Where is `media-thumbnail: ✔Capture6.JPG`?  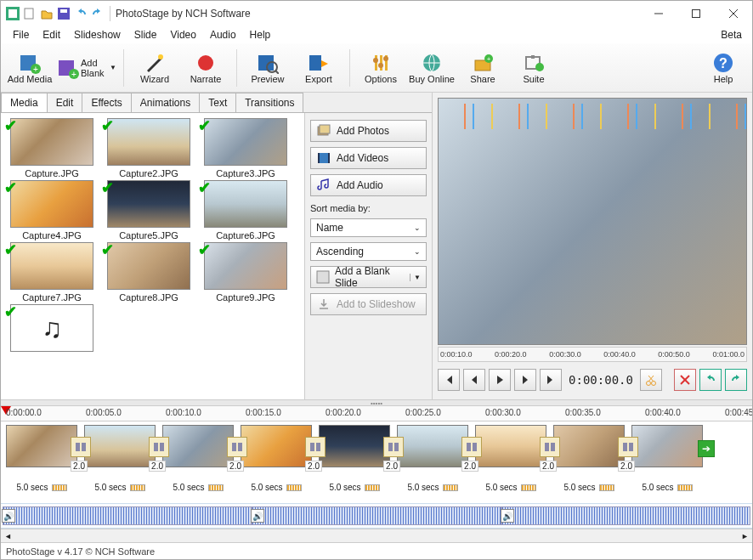 media-thumbnail: ✔Capture6.JPG is located at coordinates (246, 211).